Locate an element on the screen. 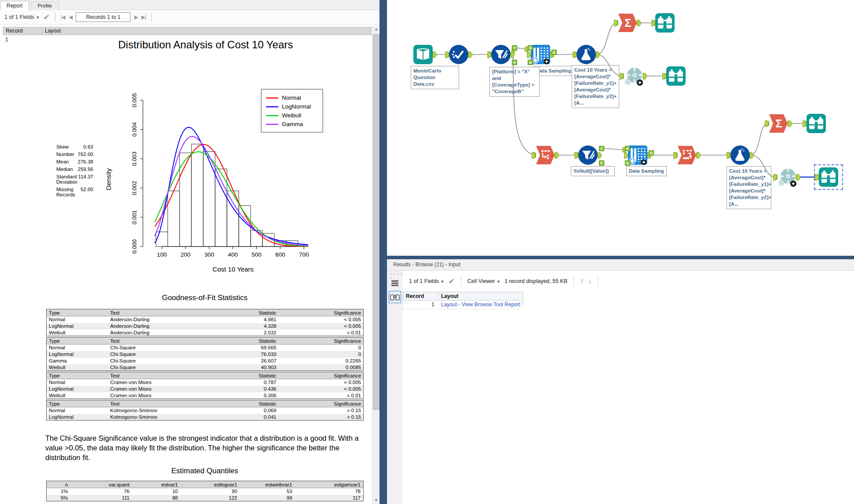  tab-report: Report is located at coordinates (15, 6).